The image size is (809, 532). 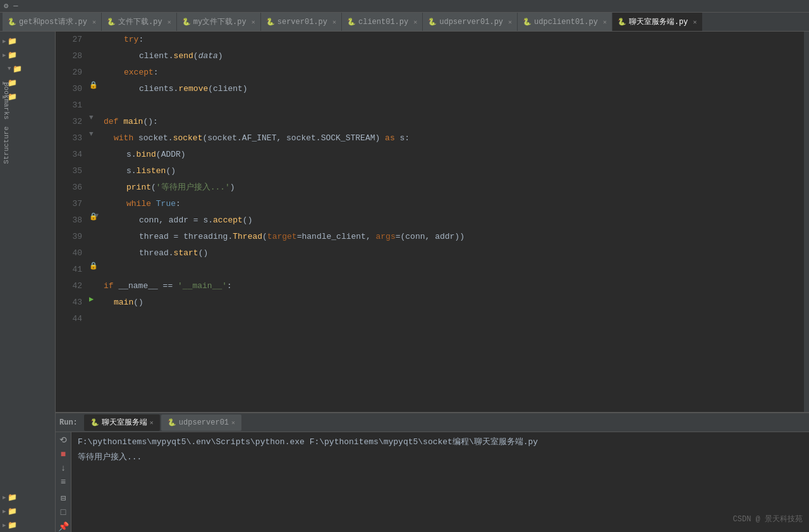 What do you see at coordinates (63, 440) in the screenshot?
I see `rerun-icon: ⟲` at bounding box center [63, 440].